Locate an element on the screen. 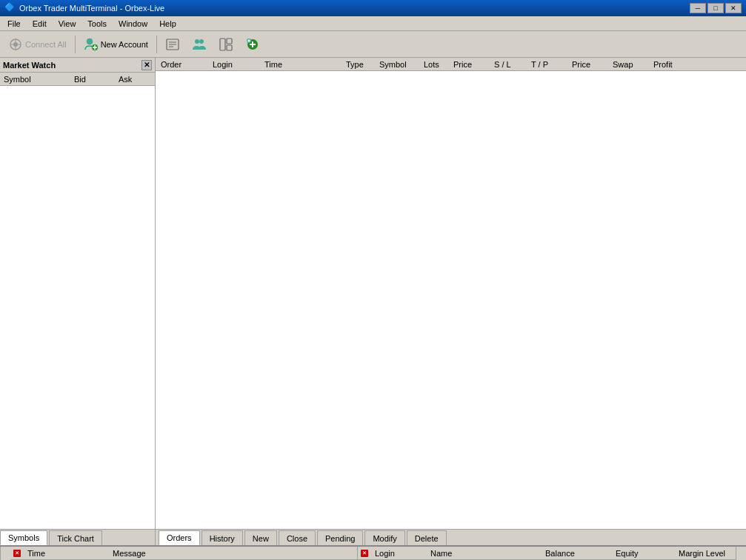 The width and height of the screenshot is (746, 560). col-bid: Bid is located at coordinates (94, 79).